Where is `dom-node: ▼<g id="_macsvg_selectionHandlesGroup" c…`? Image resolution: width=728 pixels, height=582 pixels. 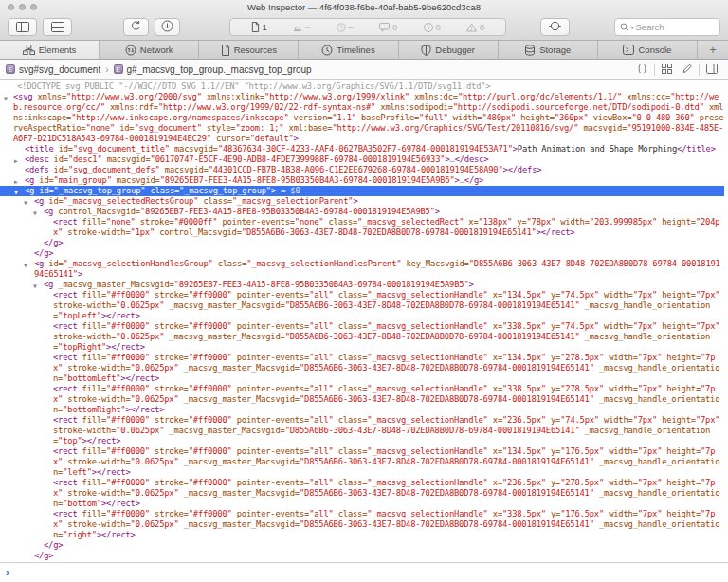
dom-node: ▼<g id="_macsvg_selectionHandlesGroup" c… is located at coordinates (362, 269).